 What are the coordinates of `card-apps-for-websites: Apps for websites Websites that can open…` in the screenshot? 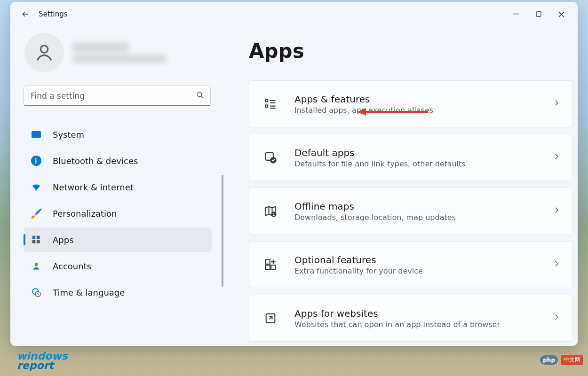 It's located at (411, 318).